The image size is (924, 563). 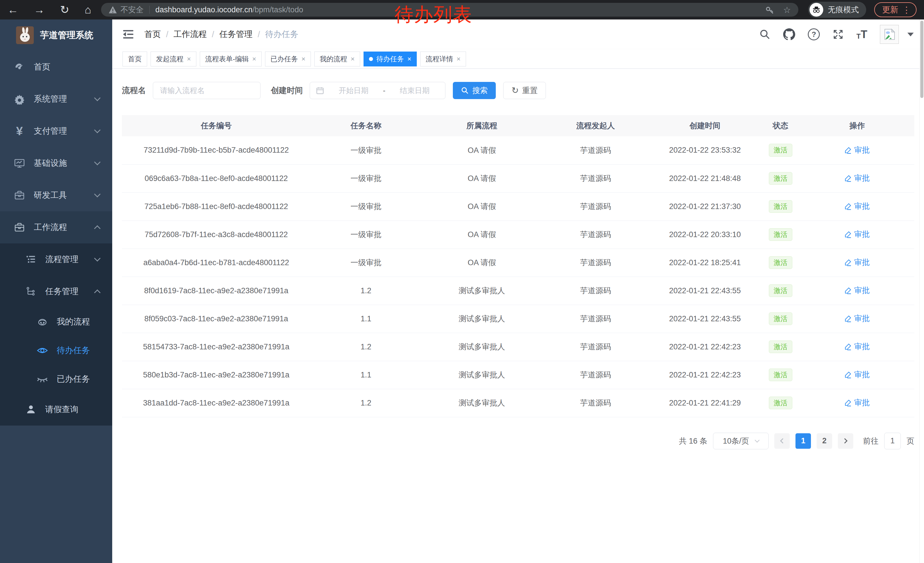 I want to click on breadcrumb-home: 首页, so click(x=153, y=35).